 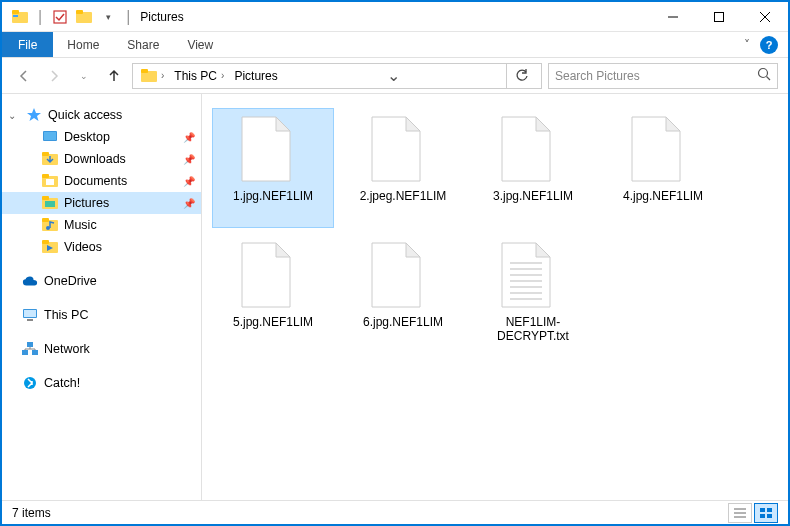 I want to click on sidebar-item-downloads: Downloads📌, so click(x=102, y=159).